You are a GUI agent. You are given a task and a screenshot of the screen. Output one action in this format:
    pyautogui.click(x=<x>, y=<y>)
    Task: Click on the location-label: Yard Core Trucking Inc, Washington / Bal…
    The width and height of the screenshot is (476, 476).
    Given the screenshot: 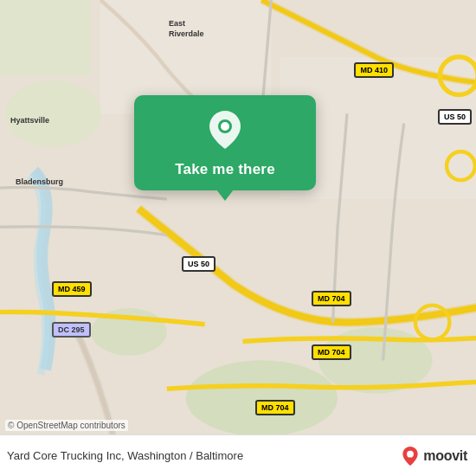 What is the action you would take?
    pyautogui.click(x=125, y=455)
    